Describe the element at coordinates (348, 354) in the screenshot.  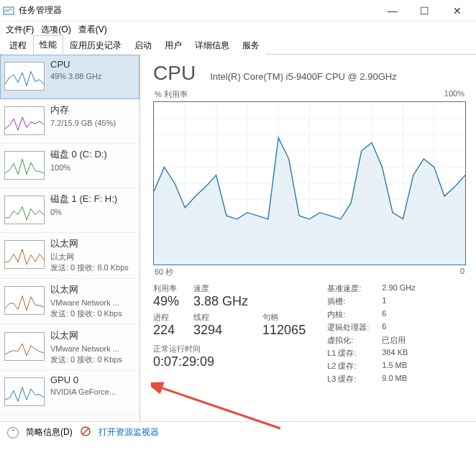
I see `spec-label: L1 缓存:` at that location.